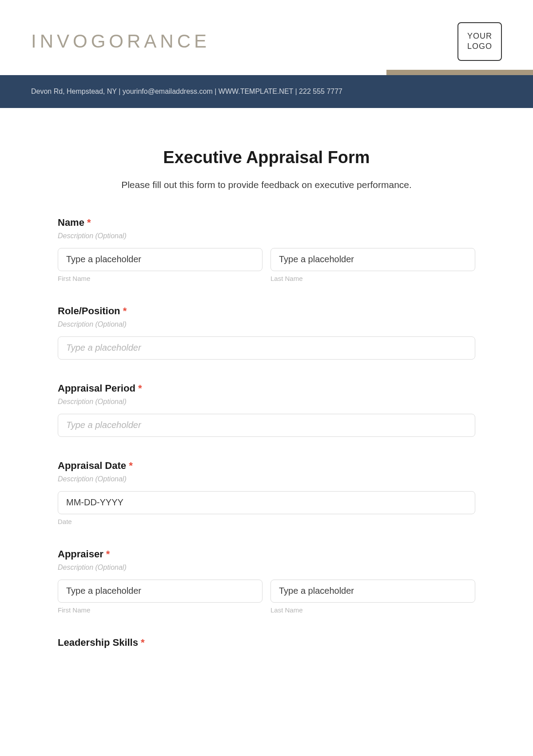 The image size is (533, 756). Describe the element at coordinates (266, 157) in the screenshot. I see `form-title: Executive Appraisal Form` at that location.